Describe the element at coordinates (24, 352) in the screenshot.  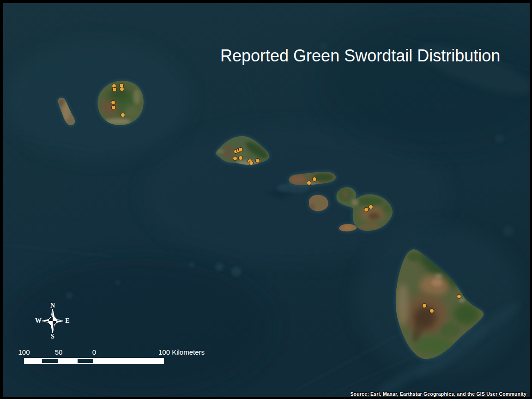
I see `scale-label: 100` at that location.